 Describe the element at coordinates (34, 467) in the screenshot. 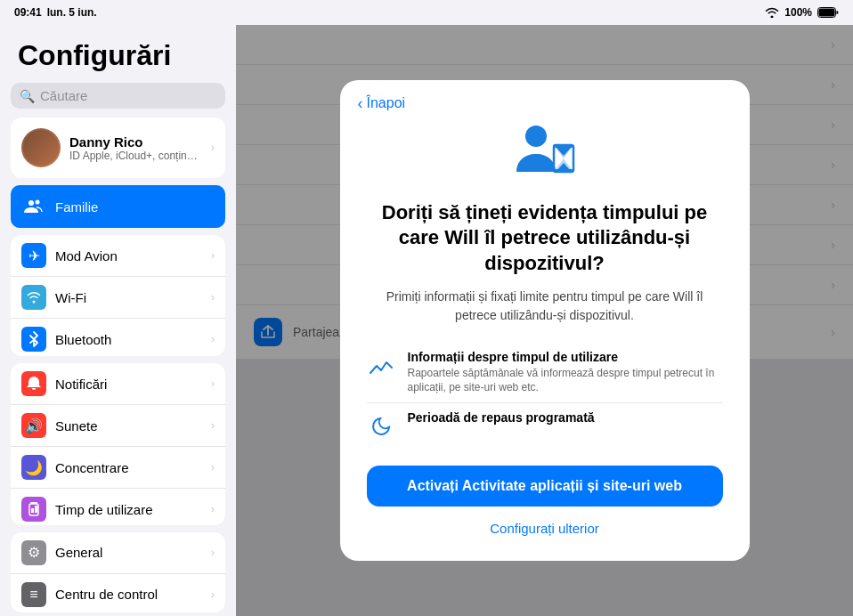

I see `concentrare-icon: 🌙` at that location.